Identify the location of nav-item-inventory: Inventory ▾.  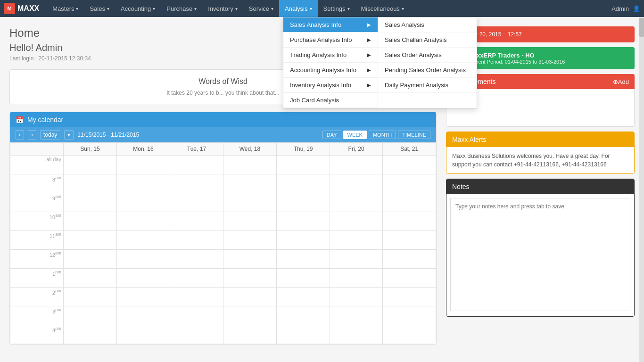
(223, 8).